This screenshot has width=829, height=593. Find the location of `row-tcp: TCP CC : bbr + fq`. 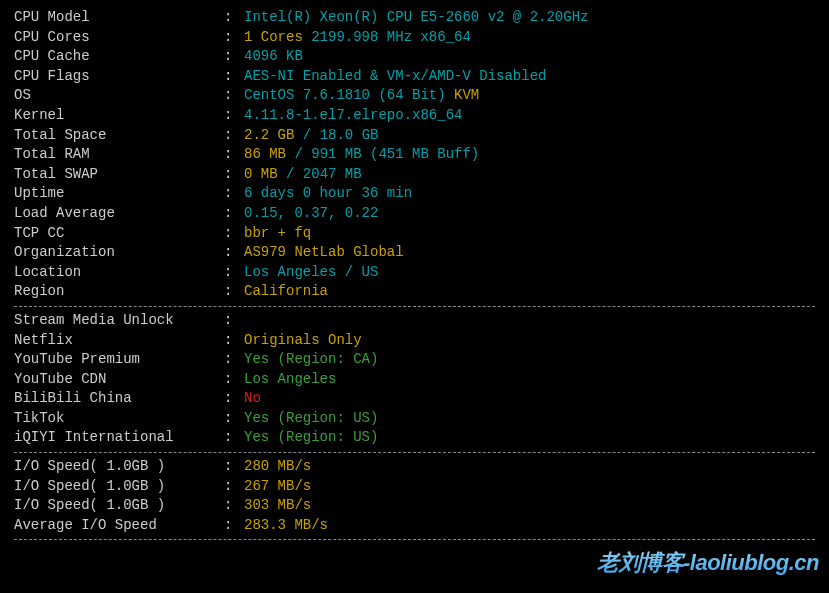

row-tcp: TCP CC : bbr + fq is located at coordinates (414, 234).